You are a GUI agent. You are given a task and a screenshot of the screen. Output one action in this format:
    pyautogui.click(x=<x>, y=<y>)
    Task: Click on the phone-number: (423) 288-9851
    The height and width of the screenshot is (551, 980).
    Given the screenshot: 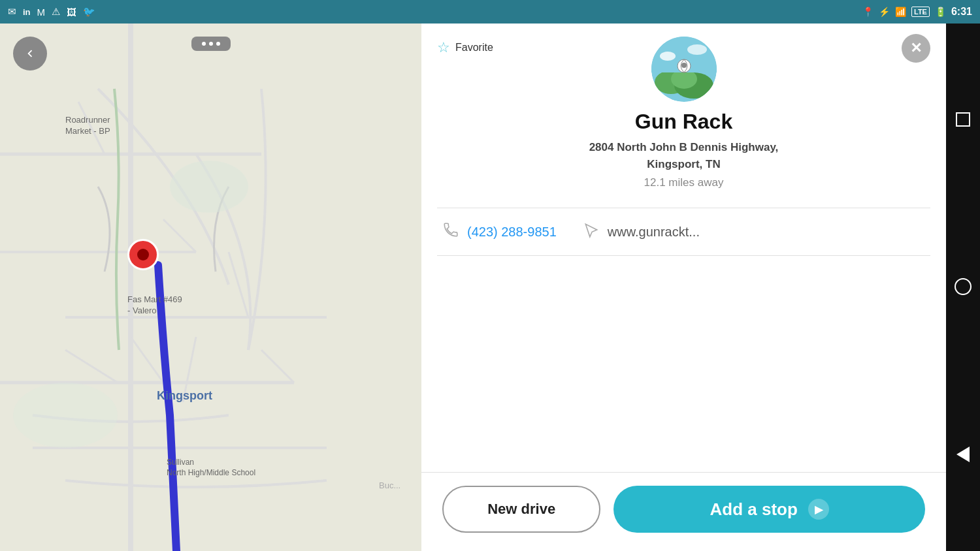 What is the action you would take?
    pyautogui.click(x=512, y=232)
    